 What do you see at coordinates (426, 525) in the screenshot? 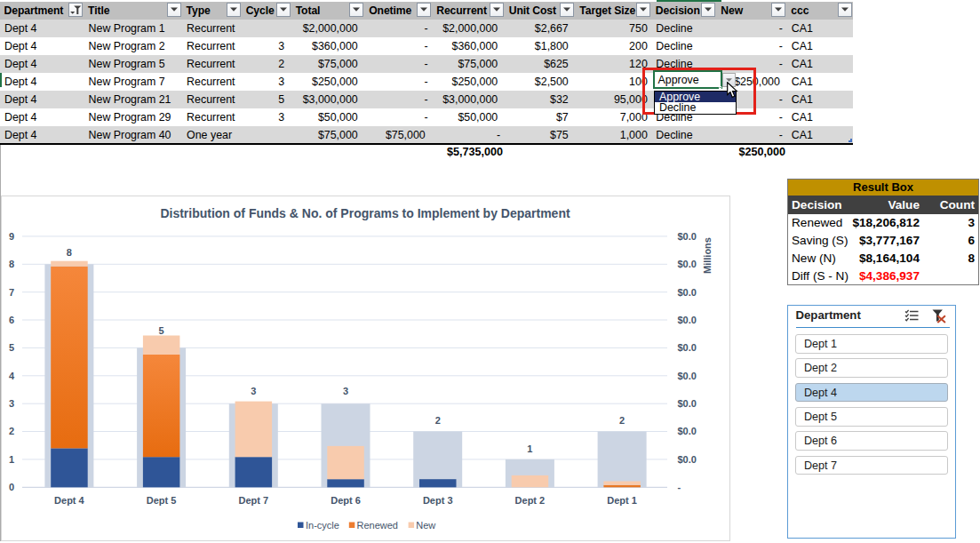
I see `svg-text: New` at bounding box center [426, 525].